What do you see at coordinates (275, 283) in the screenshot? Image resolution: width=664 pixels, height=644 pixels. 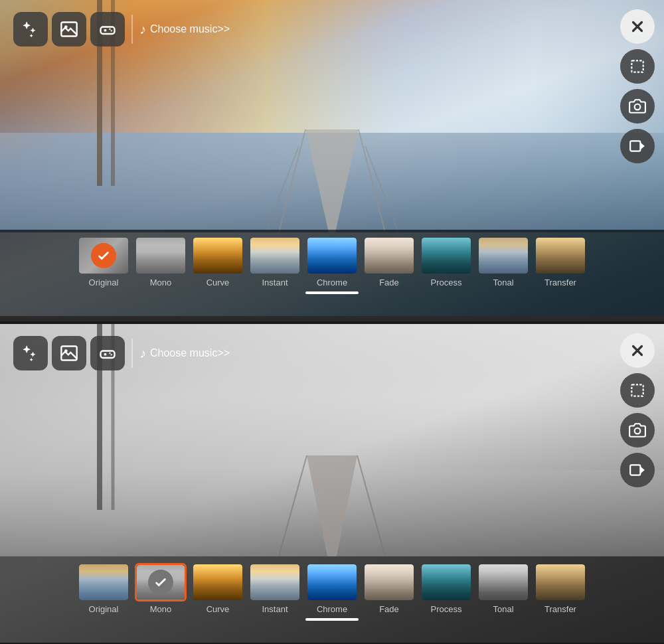 I see `filter-label-instant-top: Instant` at bounding box center [275, 283].